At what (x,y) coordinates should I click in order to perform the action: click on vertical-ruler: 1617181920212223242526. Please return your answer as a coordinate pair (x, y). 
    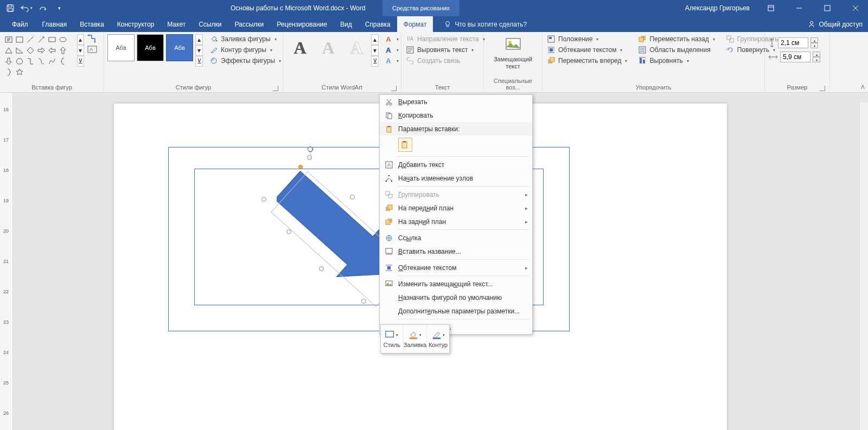
    Looking at the image, I should click on (7, 261).